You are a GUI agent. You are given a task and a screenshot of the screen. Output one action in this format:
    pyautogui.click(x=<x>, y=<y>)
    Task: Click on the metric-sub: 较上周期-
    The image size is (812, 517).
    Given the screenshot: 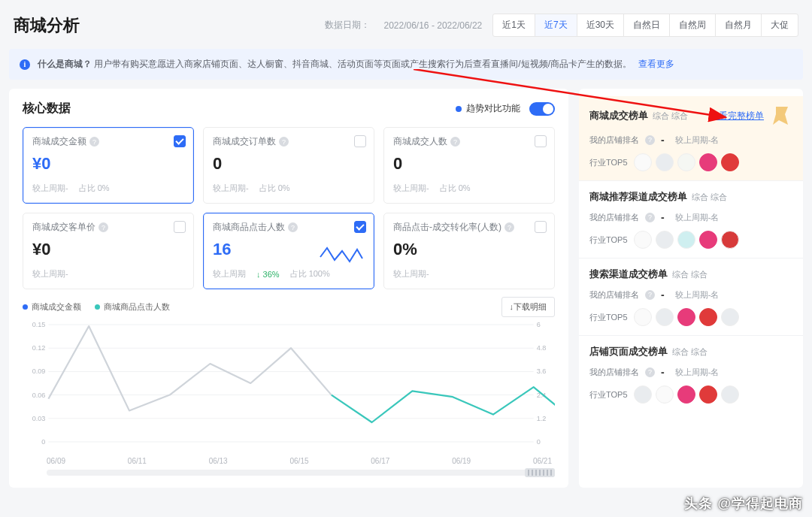 What is the action you would take?
    pyautogui.click(x=469, y=274)
    